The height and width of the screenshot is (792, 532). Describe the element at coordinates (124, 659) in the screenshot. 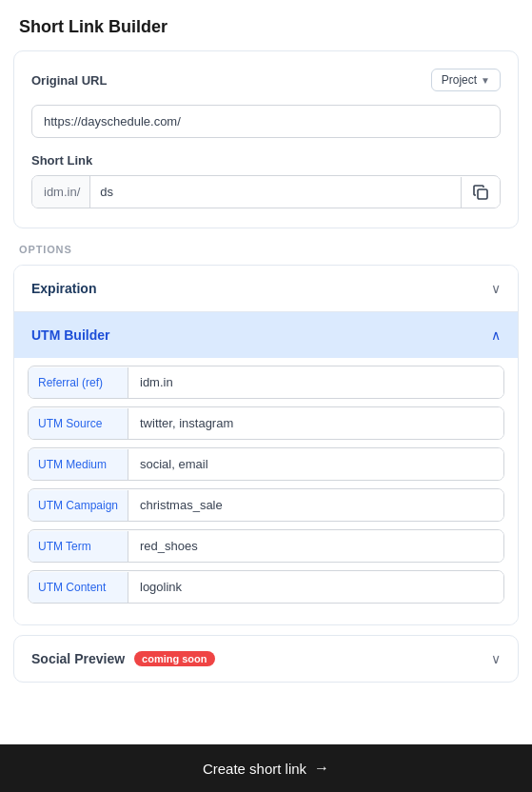

I see `social-preview-left: Social Preview coming soon` at that location.